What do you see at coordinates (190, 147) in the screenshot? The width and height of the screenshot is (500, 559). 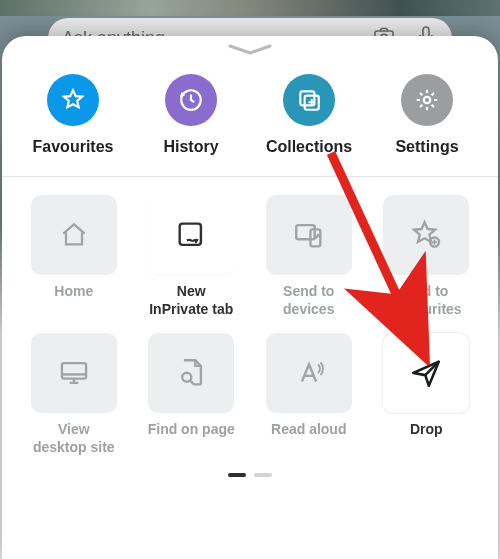 I see `history-label: History` at bounding box center [190, 147].